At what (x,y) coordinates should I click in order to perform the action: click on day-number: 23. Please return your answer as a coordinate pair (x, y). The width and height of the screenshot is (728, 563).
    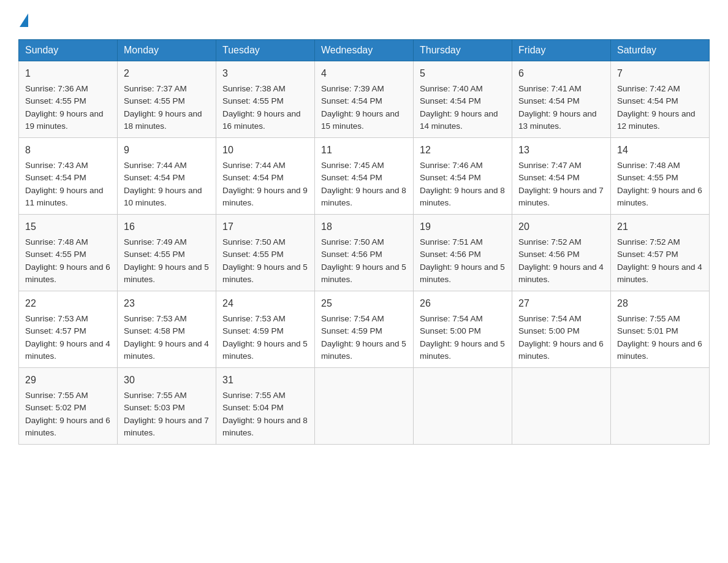
    Looking at the image, I should click on (167, 304).